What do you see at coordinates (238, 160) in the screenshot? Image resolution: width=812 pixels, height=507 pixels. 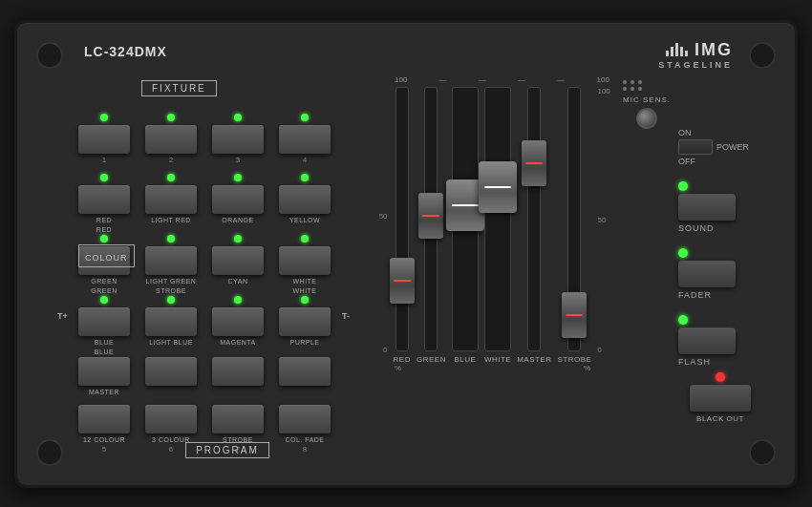 I see `num-fixture-3: 3` at bounding box center [238, 160].